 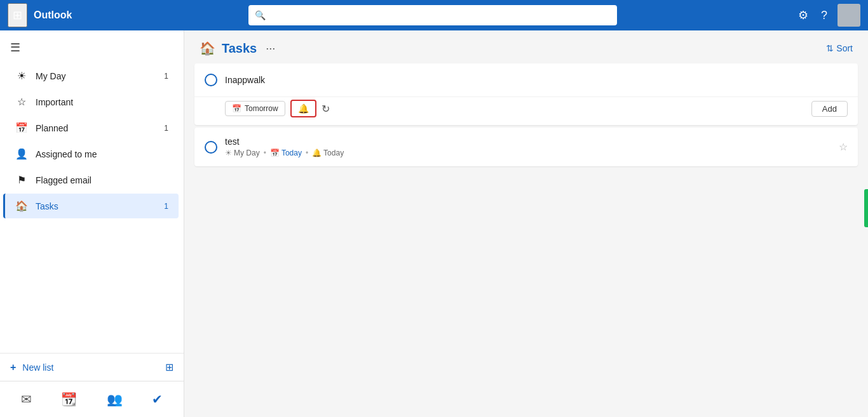 What do you see at coordinates (304, 109) in the screenshot?
I see `bell-icon: 🔔` at bounding box center [304, 109].